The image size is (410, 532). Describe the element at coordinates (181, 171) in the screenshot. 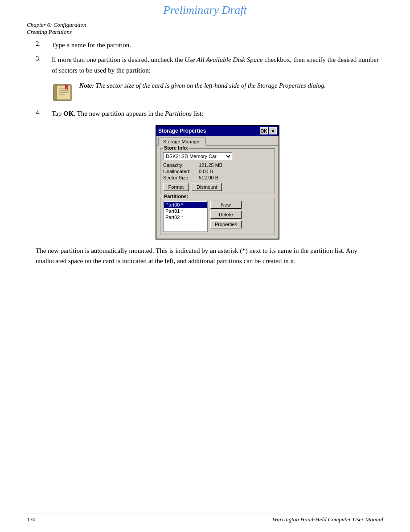

I see `unallocated-label: Unallocated:` at that location.